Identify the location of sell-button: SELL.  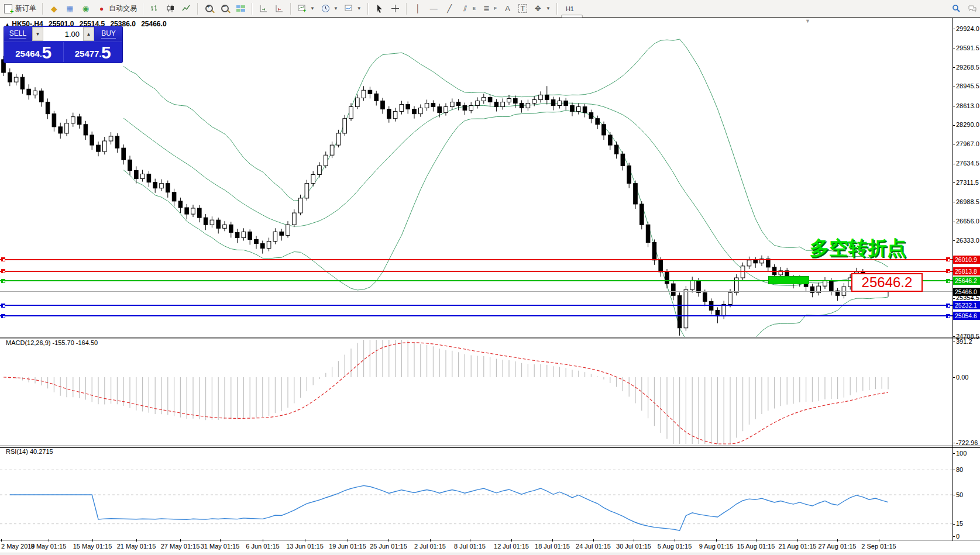
(18, 34).